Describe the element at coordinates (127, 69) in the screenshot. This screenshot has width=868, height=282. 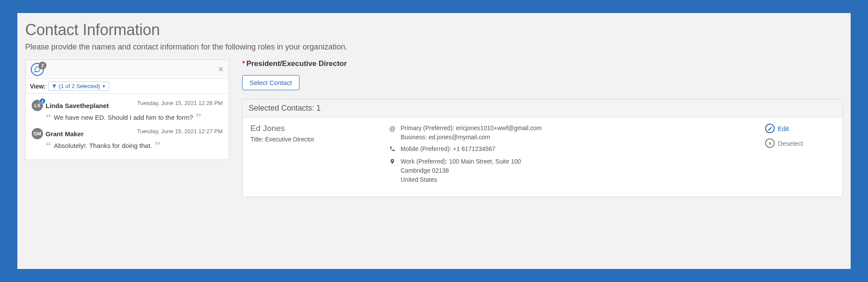
I see `comments-header: 2 ×` at that location.